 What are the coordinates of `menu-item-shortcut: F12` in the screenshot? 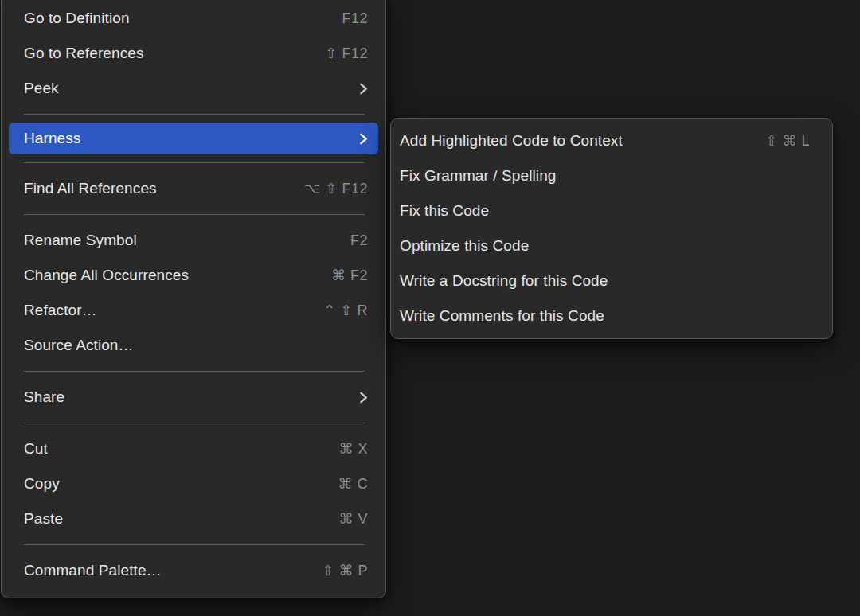 It's located at (355, 19).